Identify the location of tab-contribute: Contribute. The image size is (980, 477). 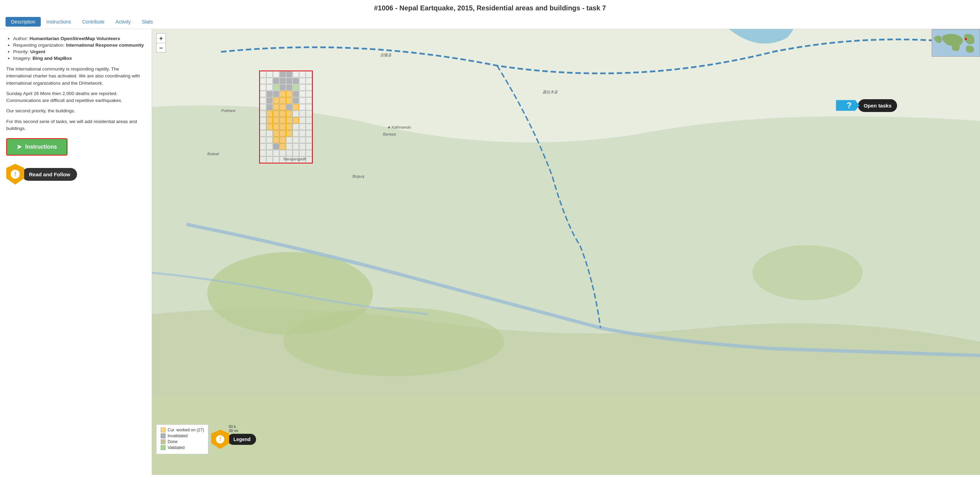
(94, 22).